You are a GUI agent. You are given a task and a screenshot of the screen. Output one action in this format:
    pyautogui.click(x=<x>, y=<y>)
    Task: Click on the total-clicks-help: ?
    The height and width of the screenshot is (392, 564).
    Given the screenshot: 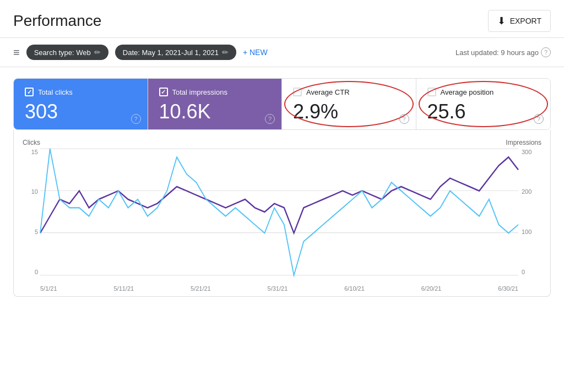 What is the action you would take?
    pyautogui.click(x=136, y=119)
    